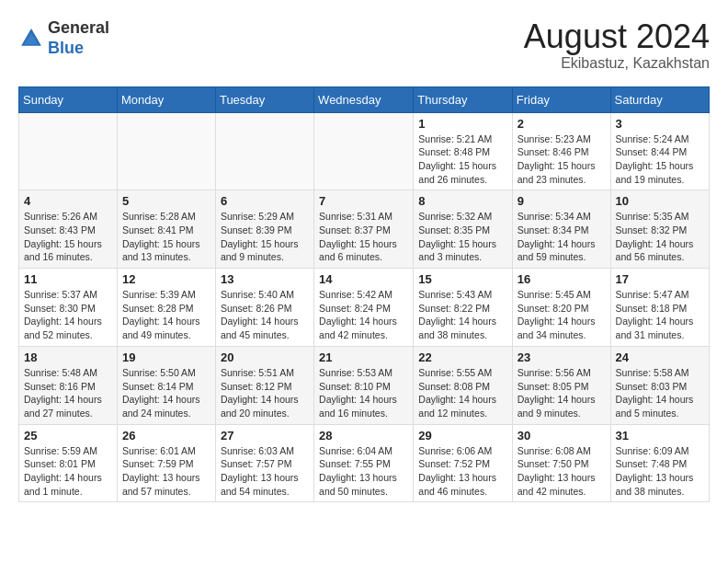 Image resolution: width=728 pixels, height=563 pixels. What do you see at coordinates (562, 315) in the screenshot?
I see `cell-info: Sunrise: 5:45 AM Sunset: 8:20 PM Dayligh…` at bounding box center [562, 315].